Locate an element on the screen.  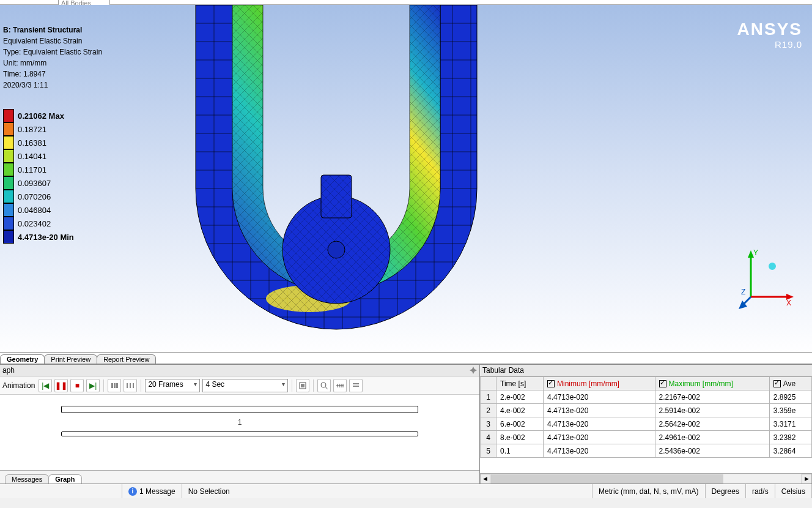
legend-label: 0.16381 is located at coordinates (32, 143).